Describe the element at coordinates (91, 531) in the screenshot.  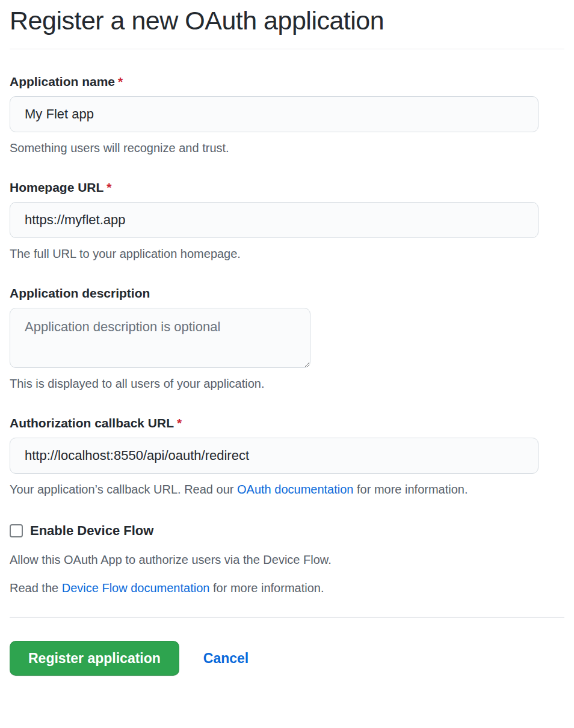
I see `enable-device-flow-label: Enable Device Flow` at that location.